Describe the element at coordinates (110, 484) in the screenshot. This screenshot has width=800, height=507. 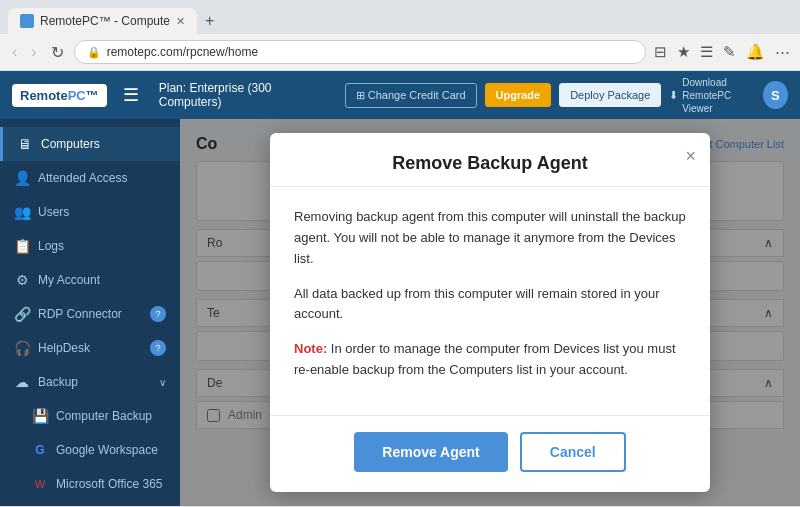
I see `sidebar-microsoft-label: Microsoft Office 365` at that location.